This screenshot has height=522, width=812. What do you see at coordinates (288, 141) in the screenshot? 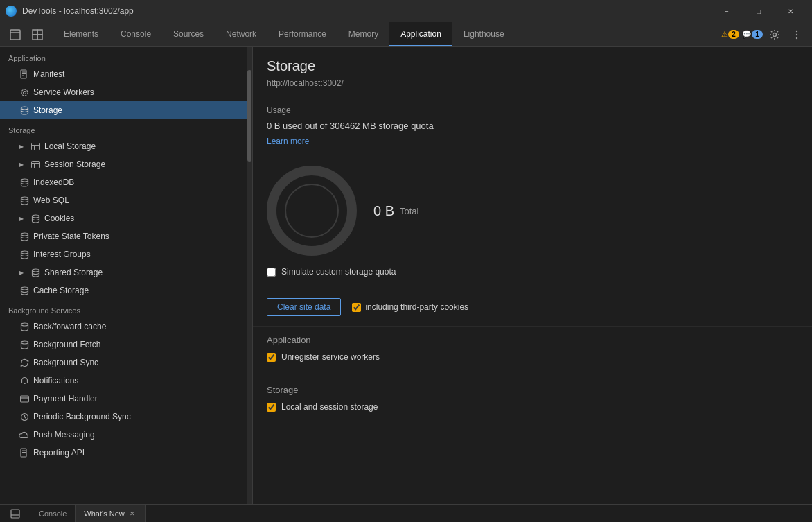
I see `learn-more-link: Learn more` at bounding box center [288, 141].